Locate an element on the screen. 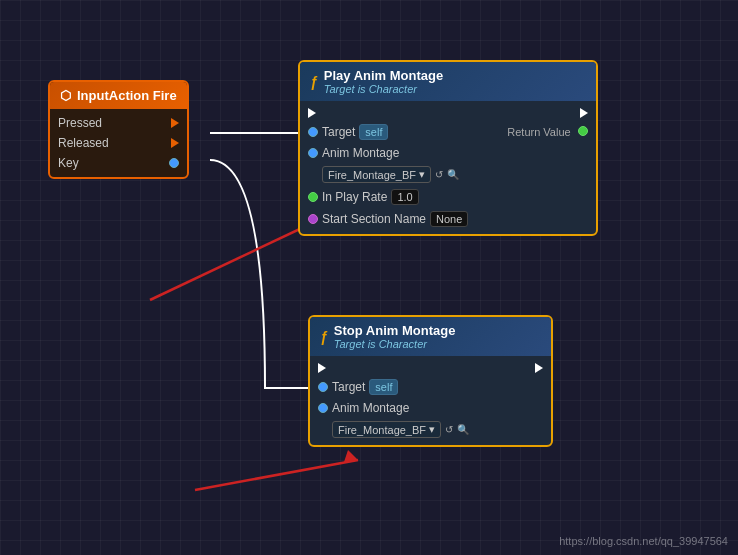  play-search-icon: 🔍 is located at coordinates (453, 174).